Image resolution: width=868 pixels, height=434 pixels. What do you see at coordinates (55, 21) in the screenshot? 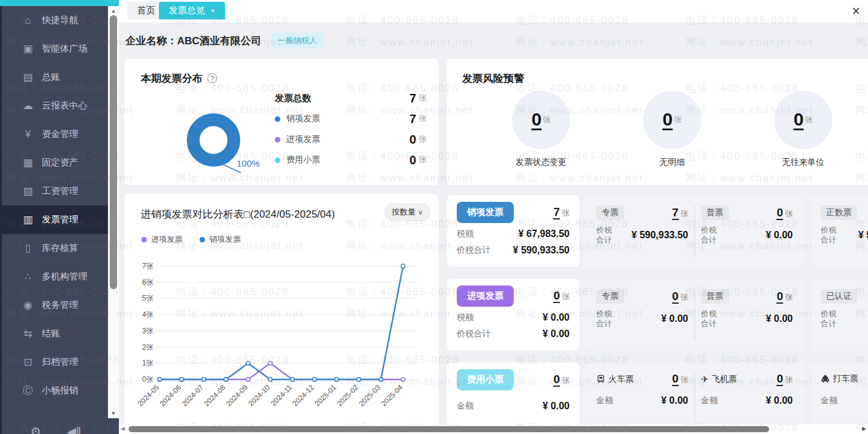
I see `sidebar-item-quick-nav: ⌂快捷导航` at bounding box center [55, 21].